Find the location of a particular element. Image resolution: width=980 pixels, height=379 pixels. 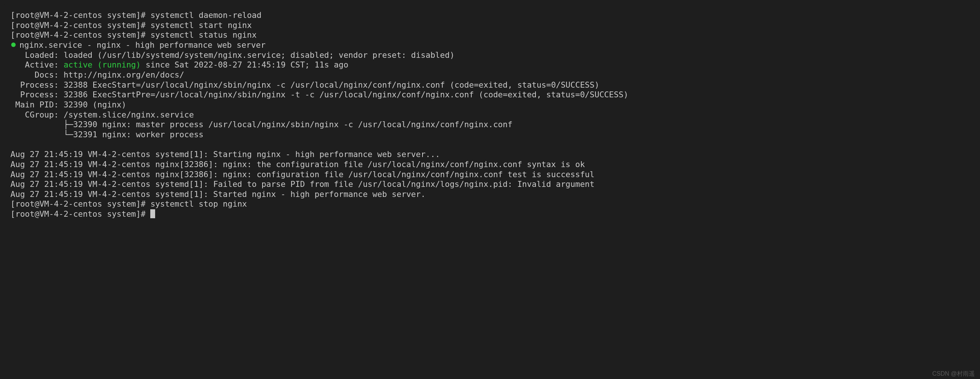

command-text: systemctl daemon-reload is located at coordinates (206, 15).